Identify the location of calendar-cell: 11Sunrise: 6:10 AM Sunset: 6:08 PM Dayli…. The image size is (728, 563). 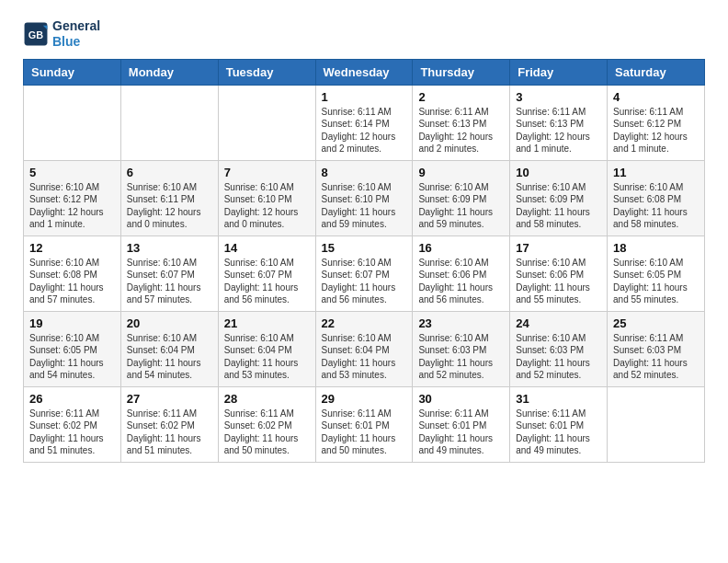
(656, 198).